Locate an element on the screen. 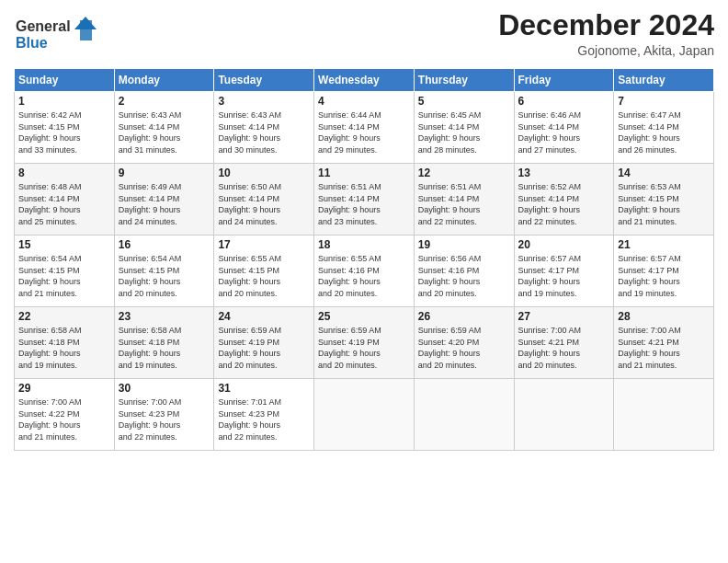  day-number: 30 is located at coordinates (165, 388).